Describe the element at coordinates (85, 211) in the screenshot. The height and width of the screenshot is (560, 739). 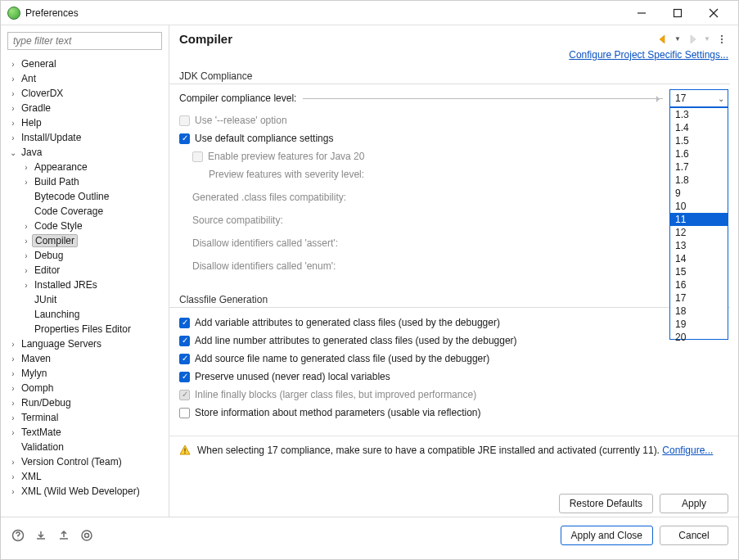
I see `tree-item-code-coverage: Code Coverage` at that location.